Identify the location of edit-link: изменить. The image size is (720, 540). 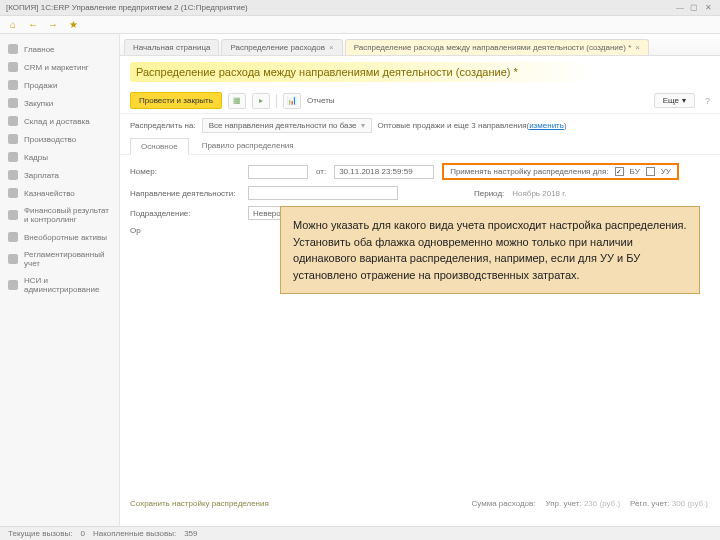
(546, 126).